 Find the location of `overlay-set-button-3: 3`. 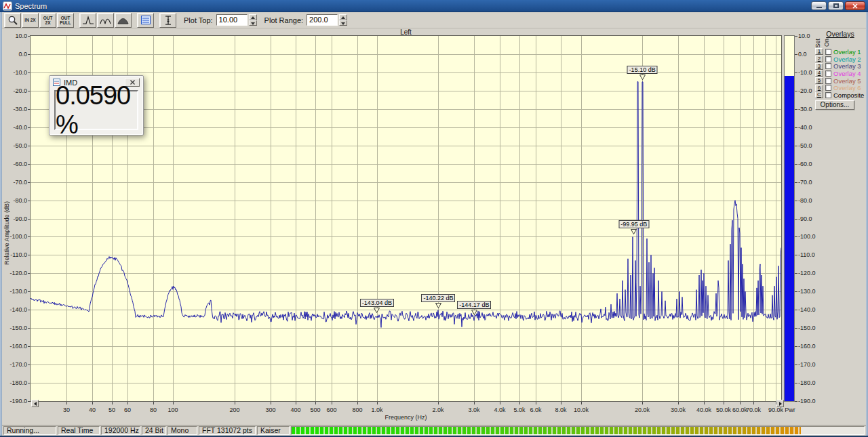

overlay-set-button-3: 3 is located at coordinates (819, 66).